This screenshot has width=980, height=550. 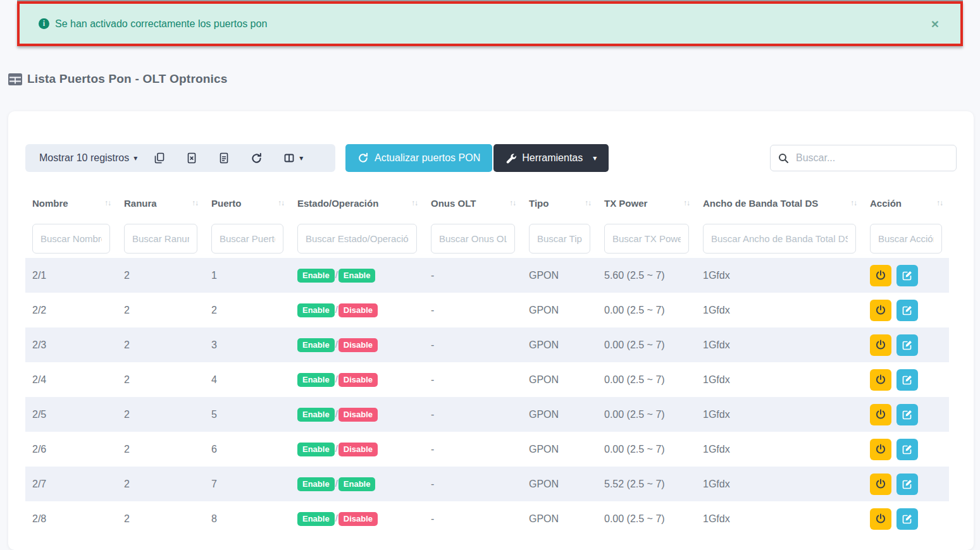 I want to click on cell-tipo: GPON, so click(x=559, y=415).